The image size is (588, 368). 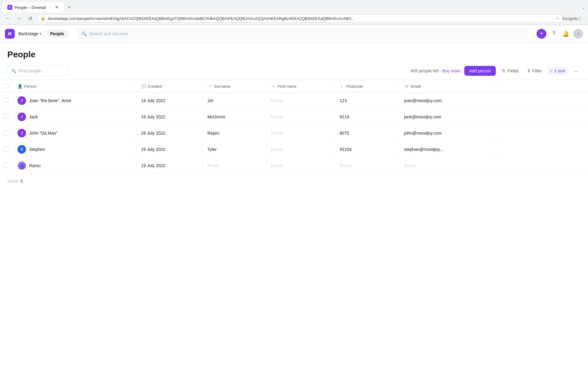 What do you see at coordinates (448, 86) in the screenshot?
I see `column-header-email: @ Email` at bounding box center [448, 86].